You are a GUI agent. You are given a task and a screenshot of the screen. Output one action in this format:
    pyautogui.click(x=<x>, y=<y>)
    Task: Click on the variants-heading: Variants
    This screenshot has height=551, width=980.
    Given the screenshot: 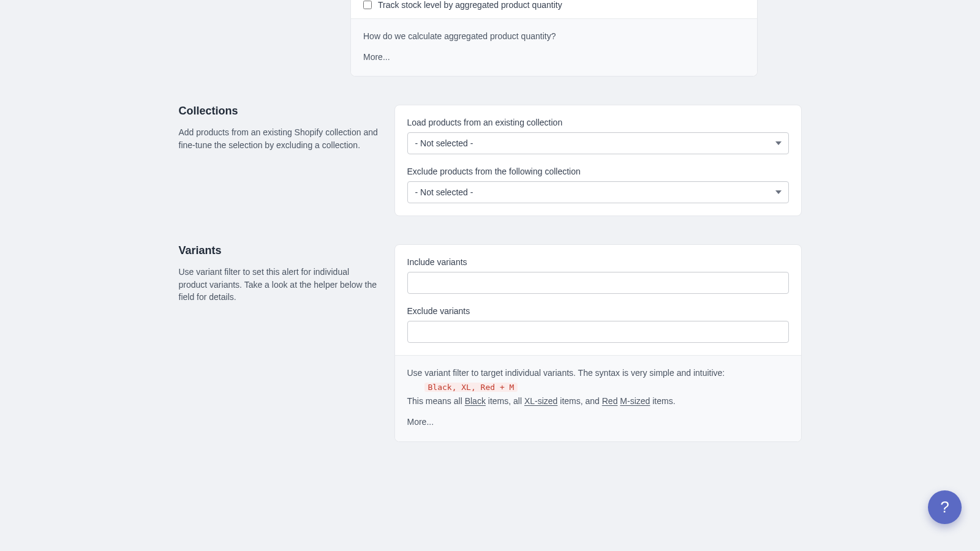 What is the action you would take?
    pyautogui.click(x=279, y=251)
    